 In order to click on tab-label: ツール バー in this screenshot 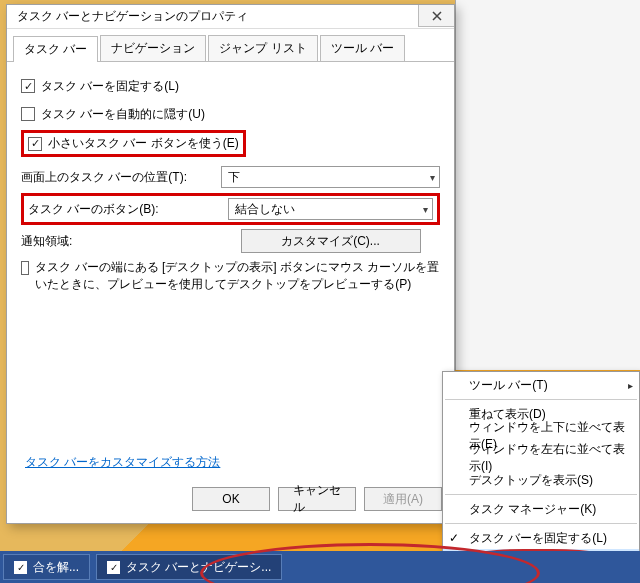, I will do `click(362, 48)`.